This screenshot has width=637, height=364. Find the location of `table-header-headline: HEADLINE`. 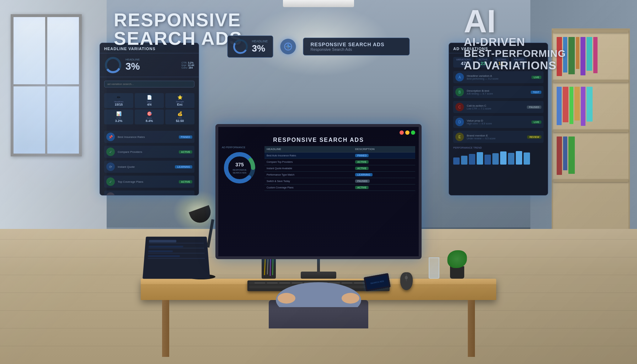

table-header-headline: HEADLINE is located at coordinates (309, 149).